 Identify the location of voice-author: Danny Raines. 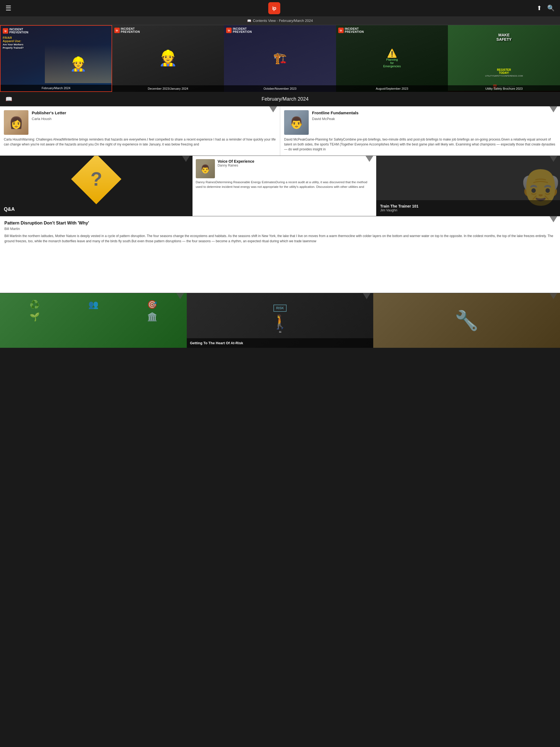
(236, 165).